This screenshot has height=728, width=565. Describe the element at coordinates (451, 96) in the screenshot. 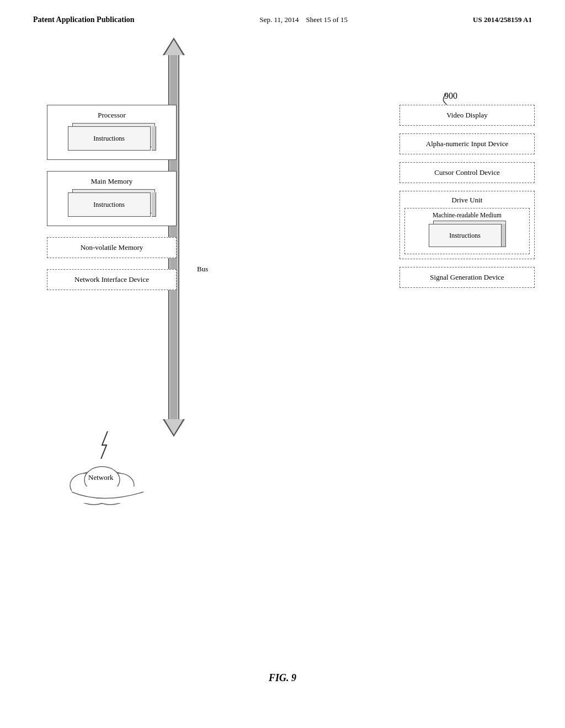

I see `figure-900-label: 900` at that location.